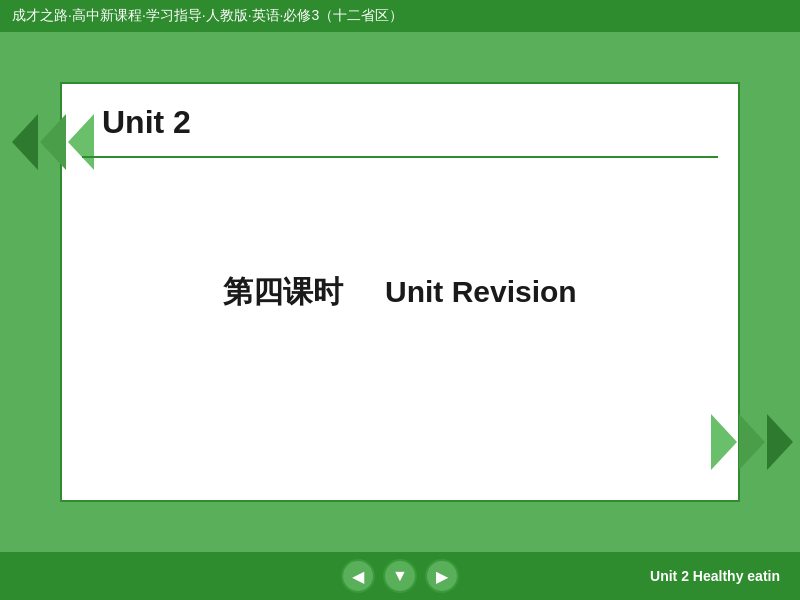 This screenshot has height=600, width=800. Describe the element at coordinates (208, 16) in the screenshot. I see `header-title: 成才之路·高中新课程·学习指导·人教版·英语·必修3（十二省区）` at that location.